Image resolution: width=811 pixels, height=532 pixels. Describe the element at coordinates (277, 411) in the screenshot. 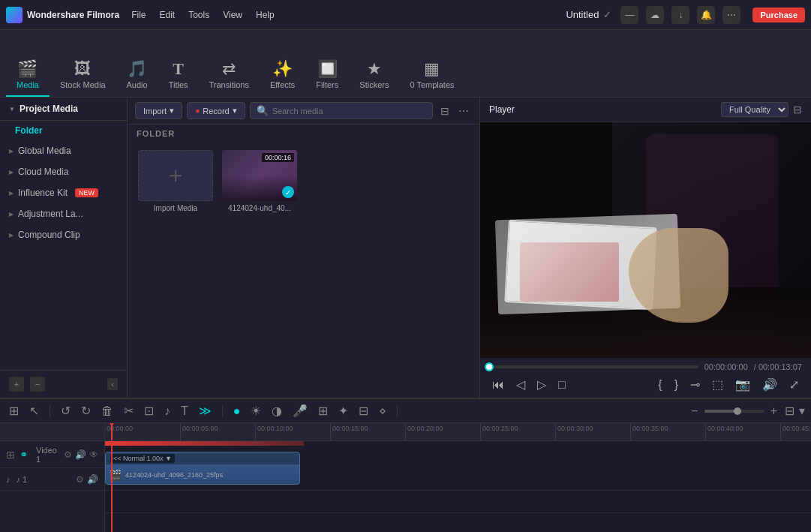

I see `mask-tool: ◑` at that location.